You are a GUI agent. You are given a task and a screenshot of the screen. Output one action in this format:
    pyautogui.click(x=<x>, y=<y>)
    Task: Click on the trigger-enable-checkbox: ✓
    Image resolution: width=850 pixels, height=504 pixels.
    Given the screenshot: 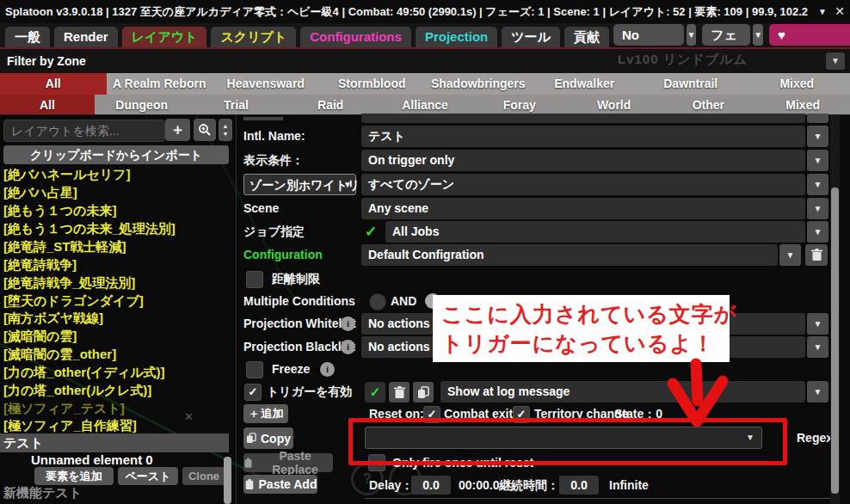 What is the action you would take?
    pyautogui.click(x=253, y=392)
    